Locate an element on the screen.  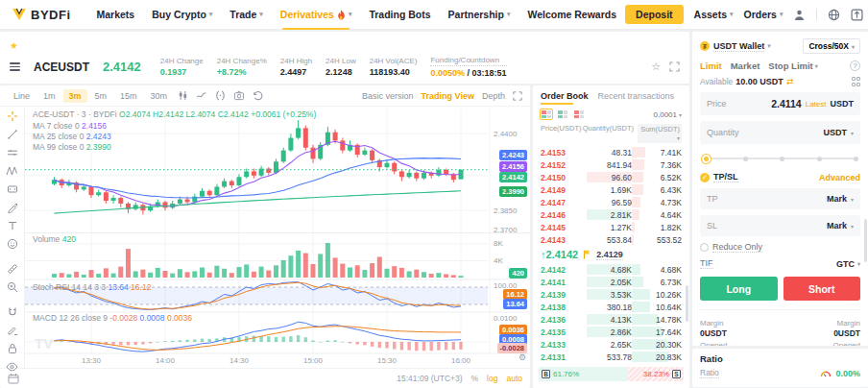
ruler-icon is located at coordinates (12, 269).